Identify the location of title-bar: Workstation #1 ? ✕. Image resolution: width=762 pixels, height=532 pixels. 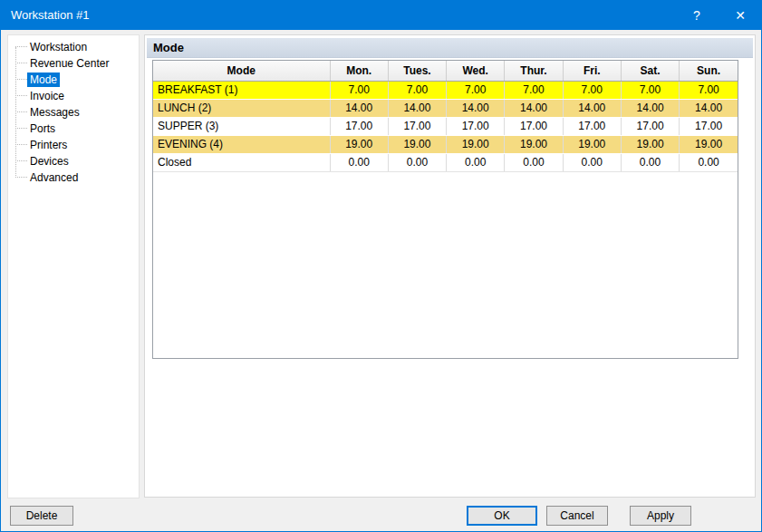
(381, 15).